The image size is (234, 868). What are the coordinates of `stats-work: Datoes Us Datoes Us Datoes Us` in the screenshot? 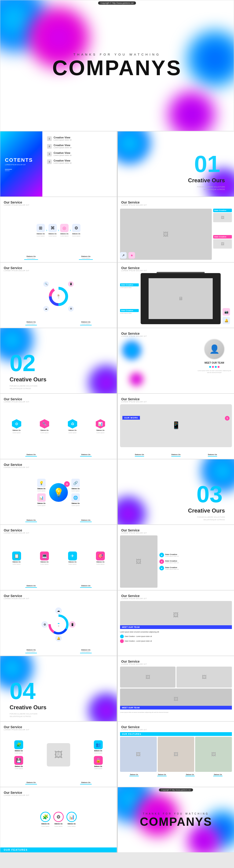 It's located at (176, 455).